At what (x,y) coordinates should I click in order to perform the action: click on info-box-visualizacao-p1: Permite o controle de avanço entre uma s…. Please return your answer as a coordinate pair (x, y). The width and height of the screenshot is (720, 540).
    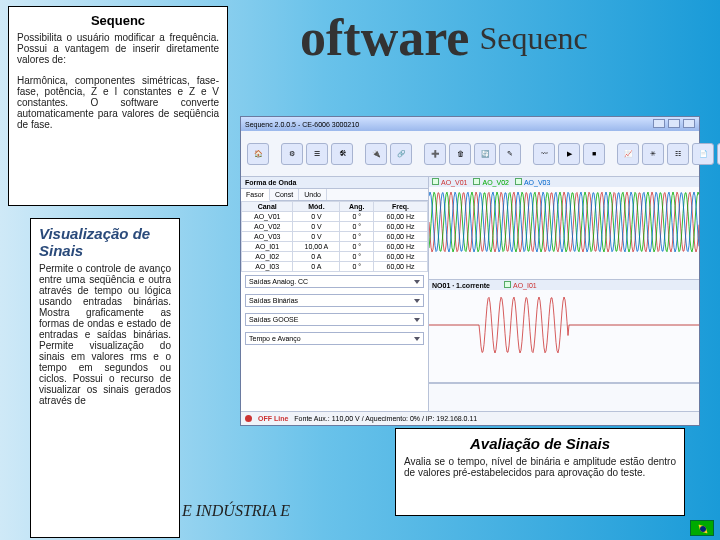
    Looking at the image, I should click on (105, 334).